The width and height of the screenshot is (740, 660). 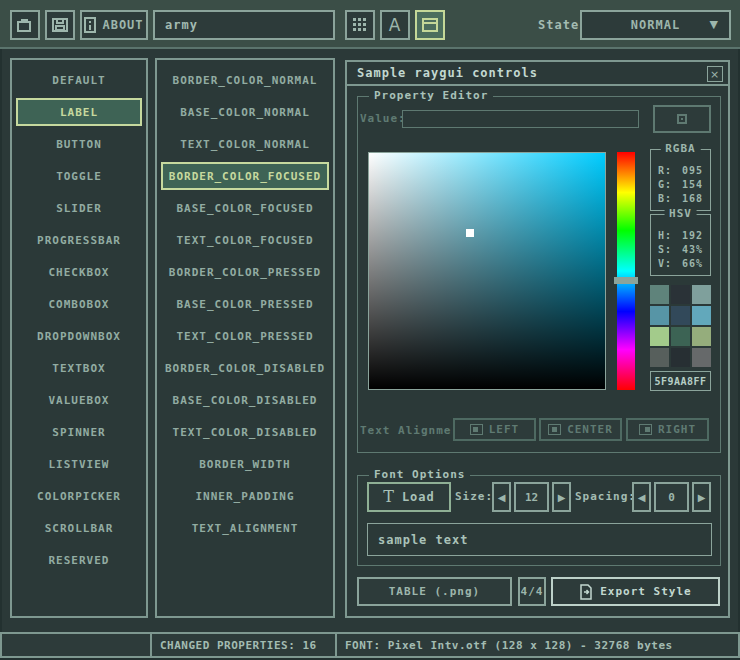 What do you see at coordinates (470, 233) in the screenshot?
I see `color-picker-cursor` at bounding box center [470, 233].